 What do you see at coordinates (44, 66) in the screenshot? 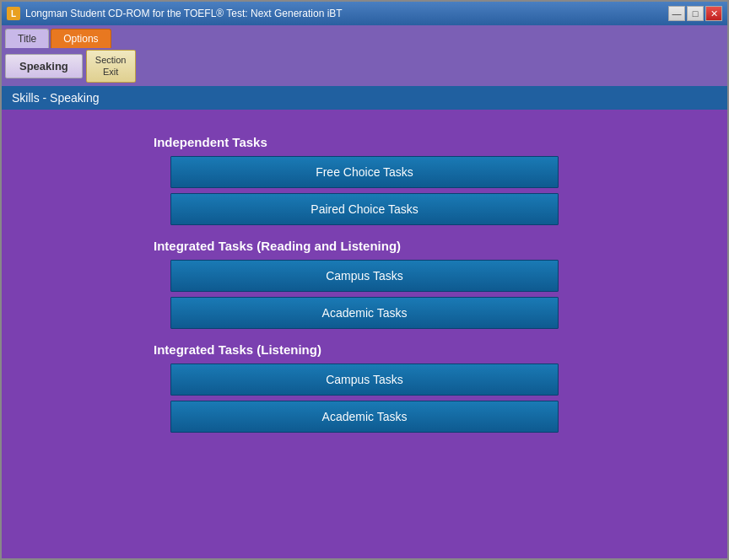
I see `speaking-nav-item: Speaking` at bounding box center [44, 66].